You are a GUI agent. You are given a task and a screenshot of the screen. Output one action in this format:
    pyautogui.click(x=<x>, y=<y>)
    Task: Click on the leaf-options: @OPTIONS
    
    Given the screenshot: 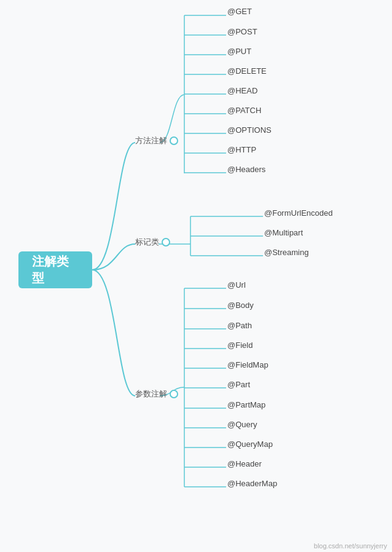 What is the action you would take?
    pyautogui.click(x=249, y=130)
    